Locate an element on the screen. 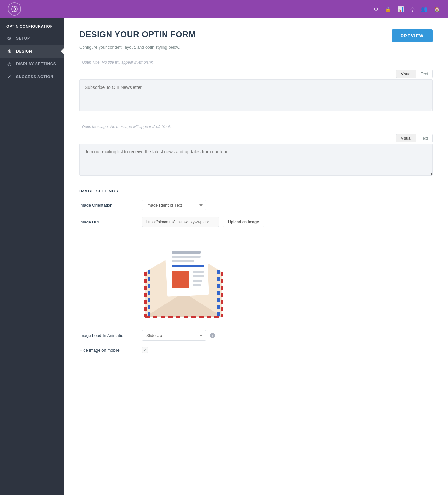 This screenshot has height=495, width=448. hide-mobile-row: Hide image on mobile is located at coordinates (256, 350).